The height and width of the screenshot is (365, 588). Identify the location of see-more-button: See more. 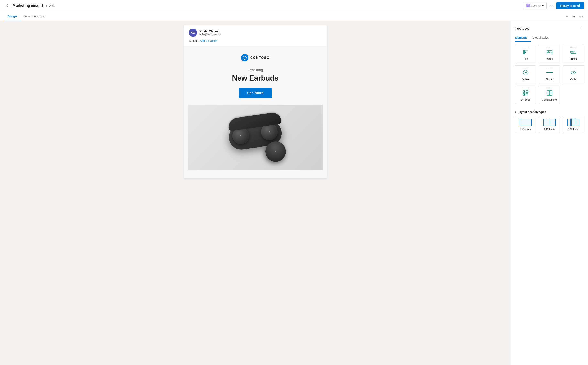
(255, 93).